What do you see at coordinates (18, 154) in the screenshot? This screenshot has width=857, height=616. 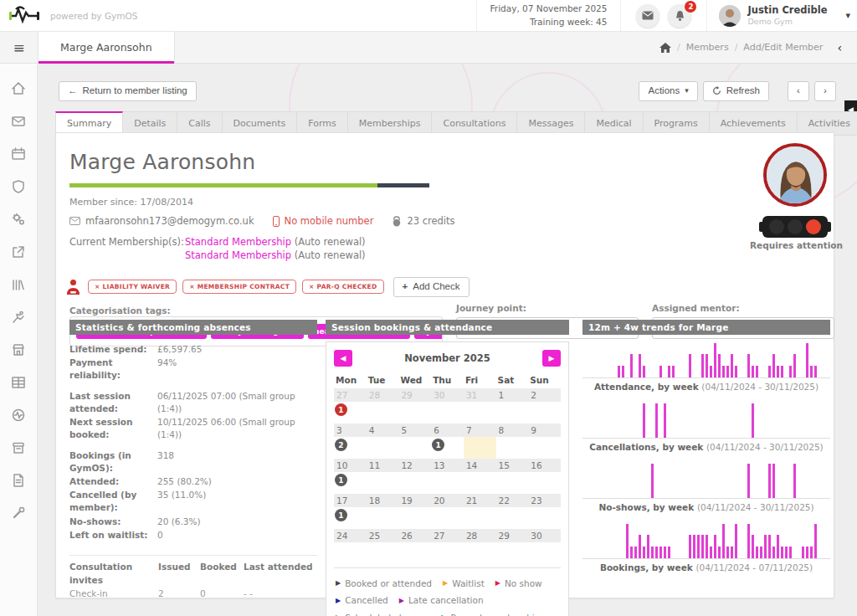 I see `sidebar-item-calendar` at bounding box center [18, 154].